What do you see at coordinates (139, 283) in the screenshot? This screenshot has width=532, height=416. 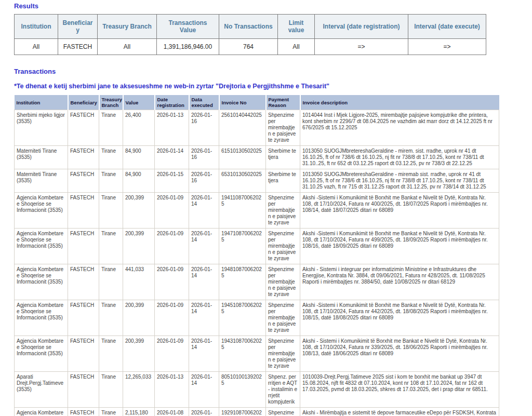 I see `tx-cell-value: 441,033` at bounding box center [139, 283].